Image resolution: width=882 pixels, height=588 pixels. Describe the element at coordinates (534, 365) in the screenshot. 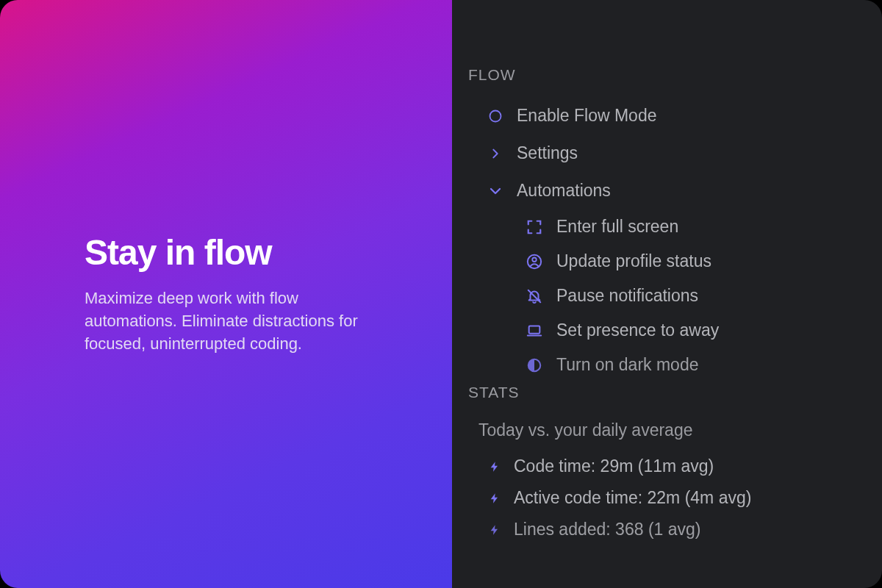

I see `moon-icon` at that location.